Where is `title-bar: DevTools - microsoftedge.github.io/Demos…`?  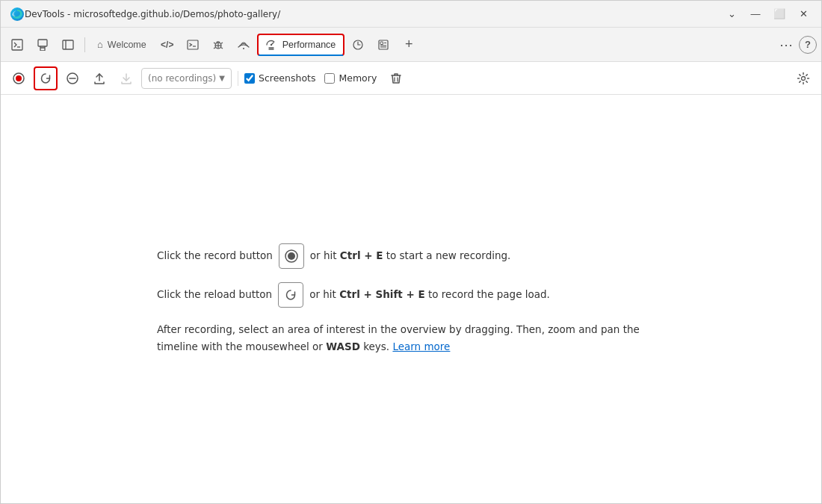
title-bar: DevTools - microsoftedge.github.io/Demos… is located at coordinates (411, 14).